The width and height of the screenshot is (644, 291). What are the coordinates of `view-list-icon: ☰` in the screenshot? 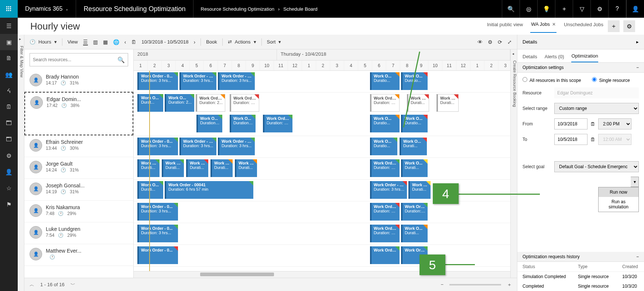 It's located at (86, 42).